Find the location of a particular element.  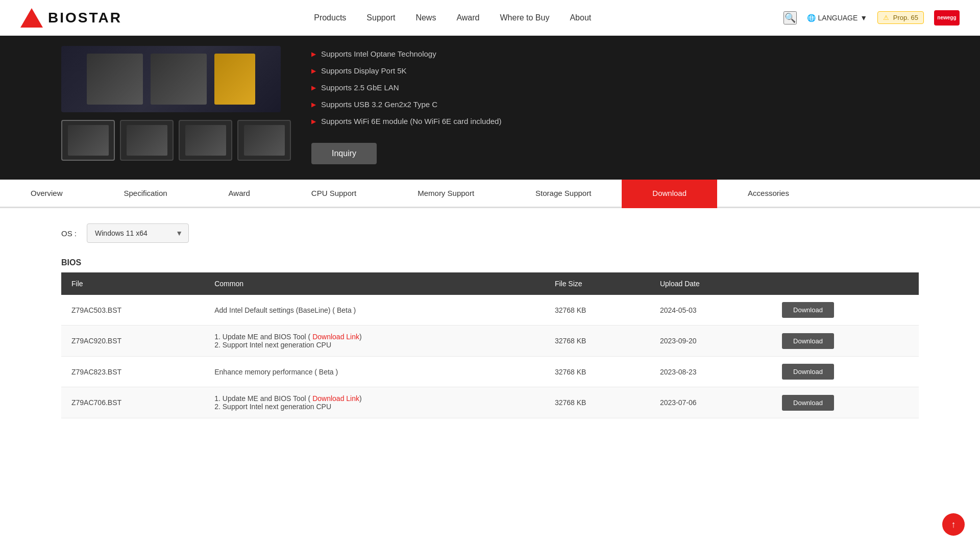

bios-download-link-4: Download Link is located at coordinates (336, 398).